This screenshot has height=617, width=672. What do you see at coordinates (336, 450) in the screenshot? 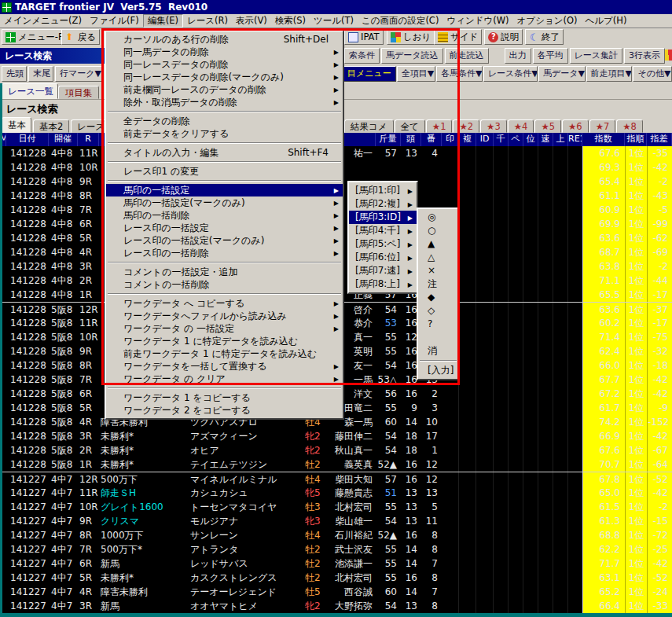
I see `table-row: 1412285阪82R未勝利*オヒア牝2秋山真一5418167.61位-67` at bounding box center [336, 450].